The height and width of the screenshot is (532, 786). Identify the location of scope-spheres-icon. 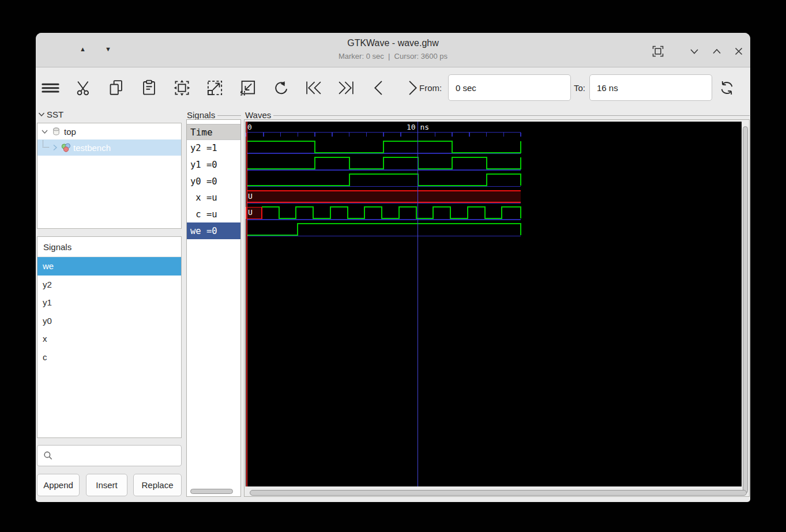
(66, 148).